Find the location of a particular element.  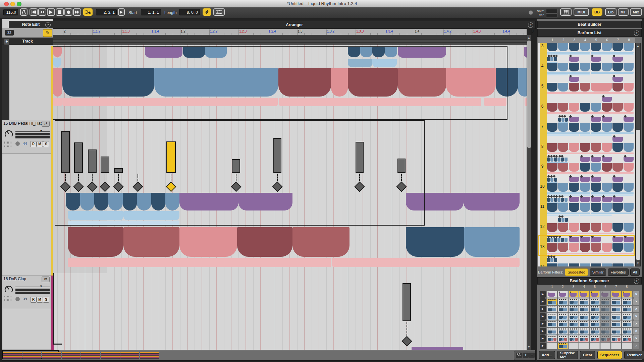

barform-row: 12 is located at coordinates (587, 226).